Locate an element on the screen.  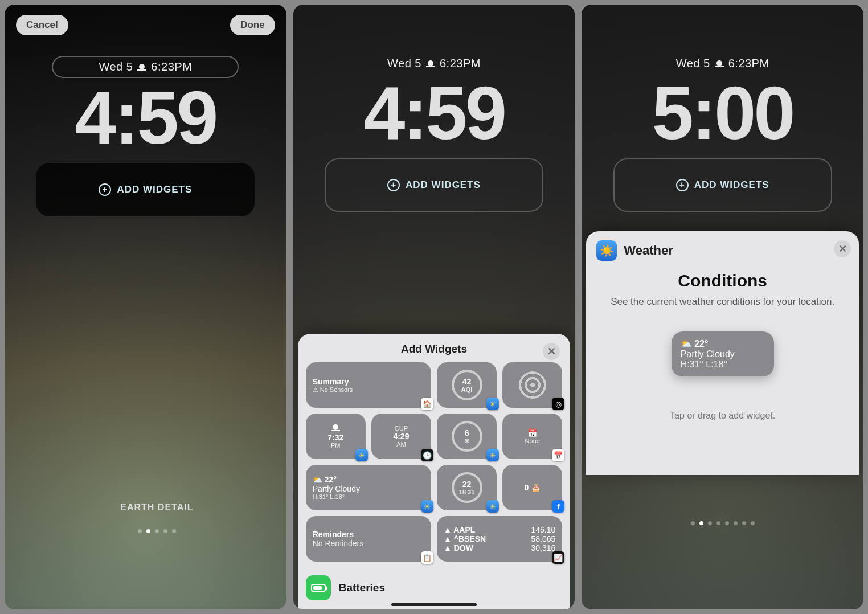
widget-variant-desc: See the current weather conditions for y… is located at coordinates (722, 302).